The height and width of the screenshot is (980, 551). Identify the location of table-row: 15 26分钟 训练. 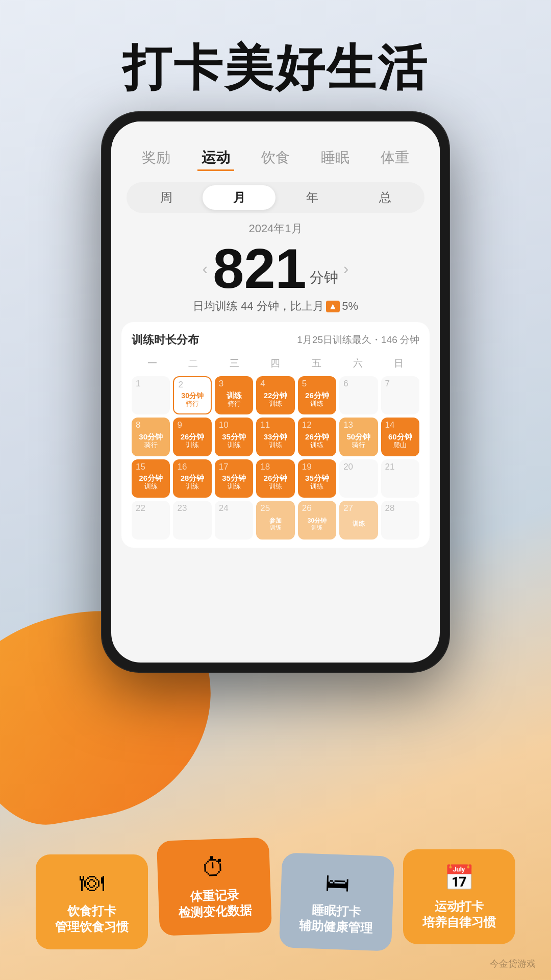
(151, 479).